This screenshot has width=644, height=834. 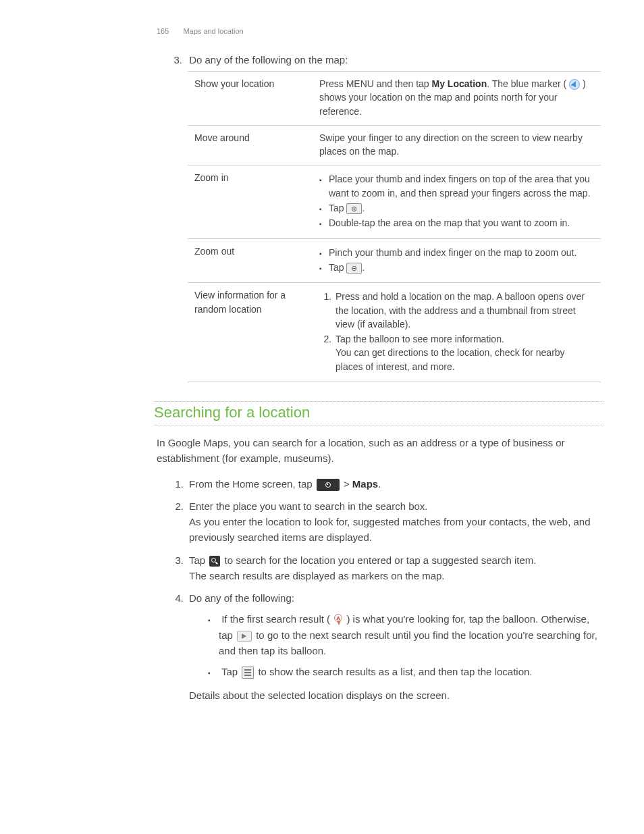 I want to click on zoom-in-icon: ⊕, so click(x=354, y=209).